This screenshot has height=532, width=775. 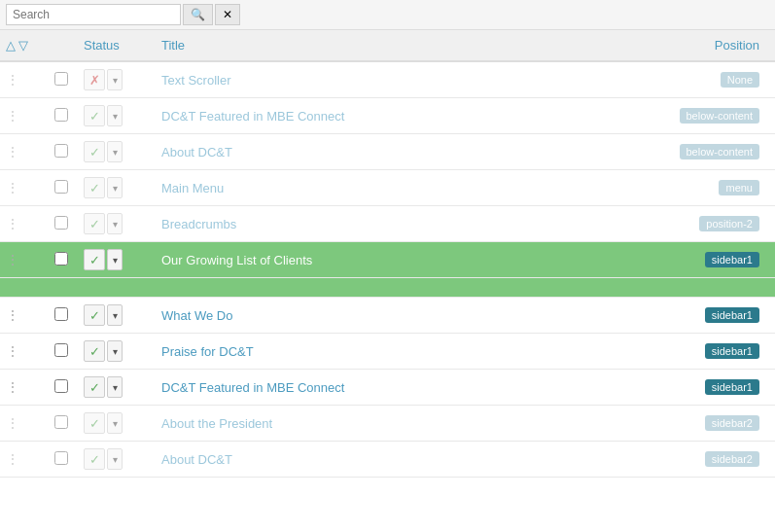 I want to click on table-row: ⋮✓▾Praise for DC&Tsidebar1, so click(x=387, y=352).